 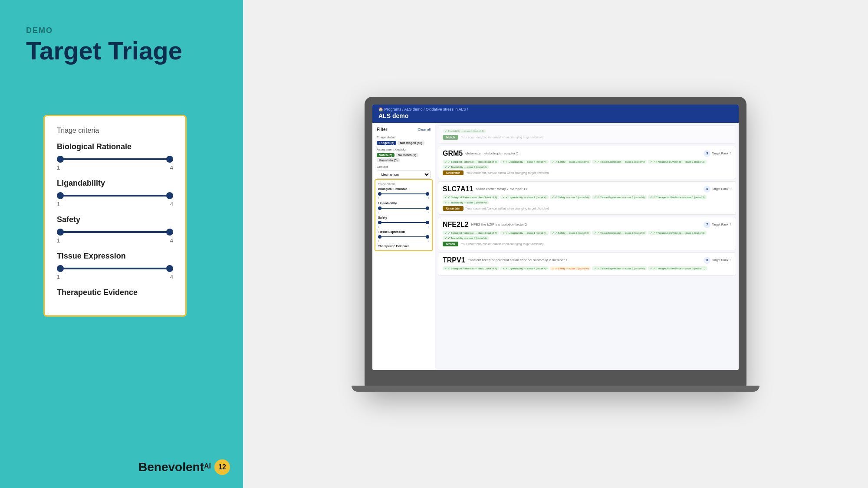 I want to click on tc-safety-thumb-l, so click(x=380, y=223).